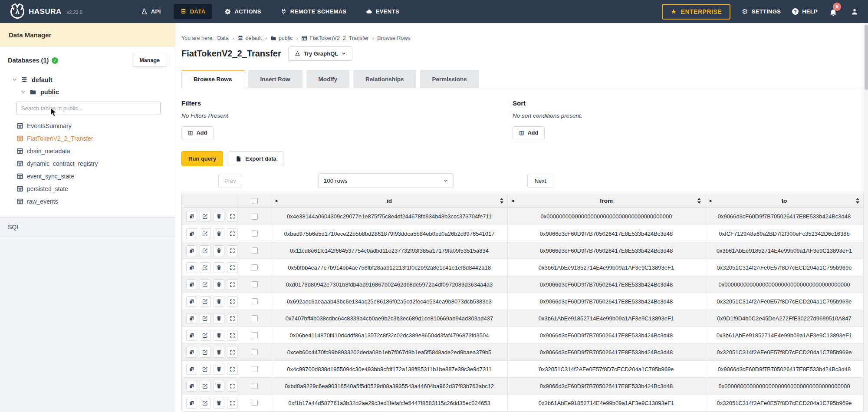 This screenshot has width=868, height=412. I want to click on breadcrumb-item-browse-rows: Browse Rows, so click(394, 38).